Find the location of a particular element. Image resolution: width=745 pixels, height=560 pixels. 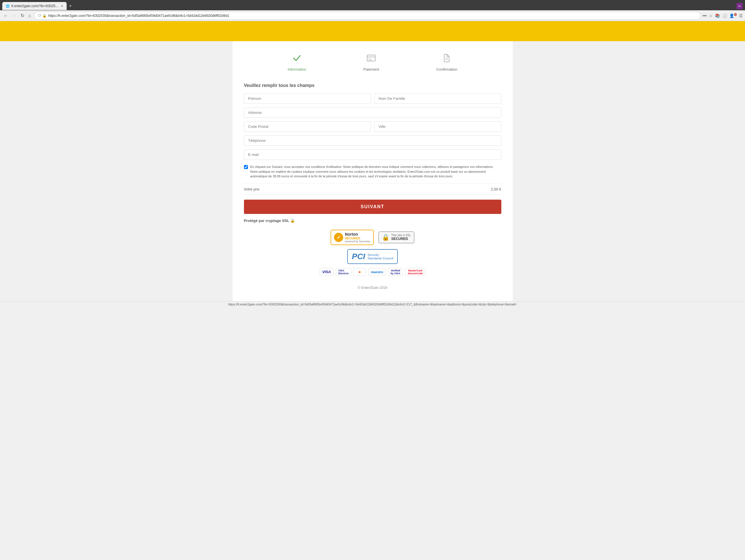

payment-cards: VISA VISAElectron ● ● maestro Verifiedby… is located at coordinates (372, 272).